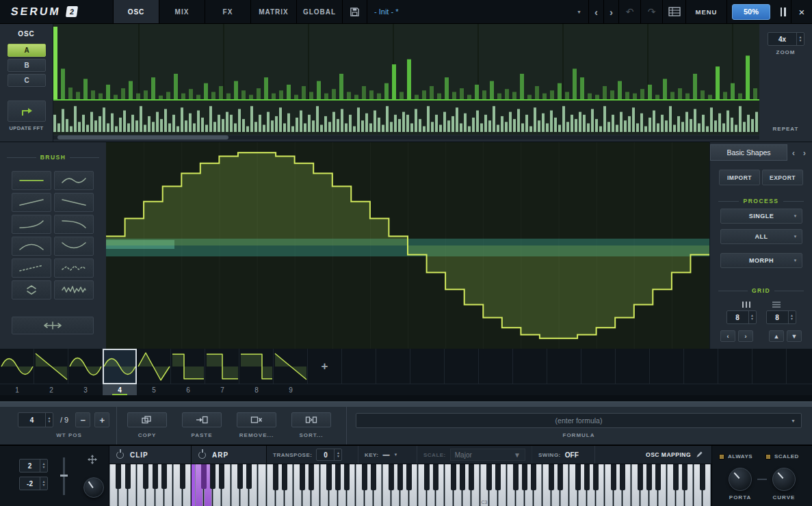 Image resolution: width=812 pixels, height=506 pixels. What do you see at coordinates (51, 372) in the screenshot?
I see `wavetable-frame-2: 2` at bounding box center [51, 372].